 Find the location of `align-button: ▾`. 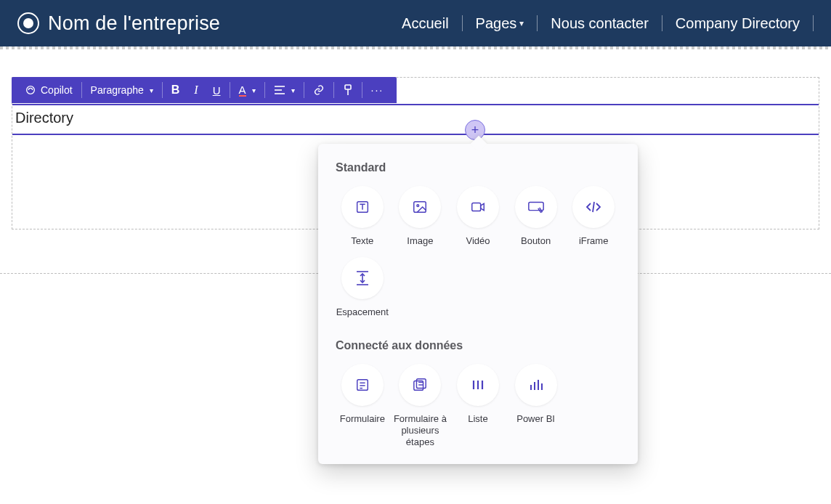

align-button: ▾ is located at coordinates (285, 90).